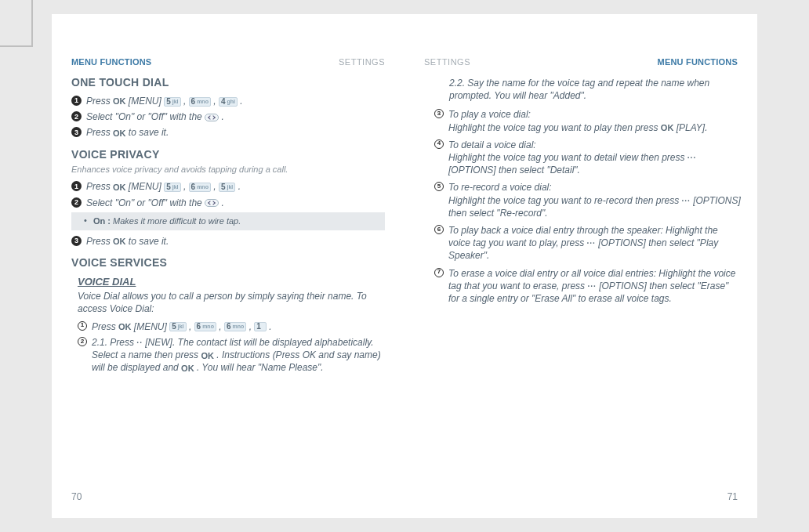  Describe the element at coordinates (732, 497) in the screenshot. I see `page-number-right: 71` at that location.